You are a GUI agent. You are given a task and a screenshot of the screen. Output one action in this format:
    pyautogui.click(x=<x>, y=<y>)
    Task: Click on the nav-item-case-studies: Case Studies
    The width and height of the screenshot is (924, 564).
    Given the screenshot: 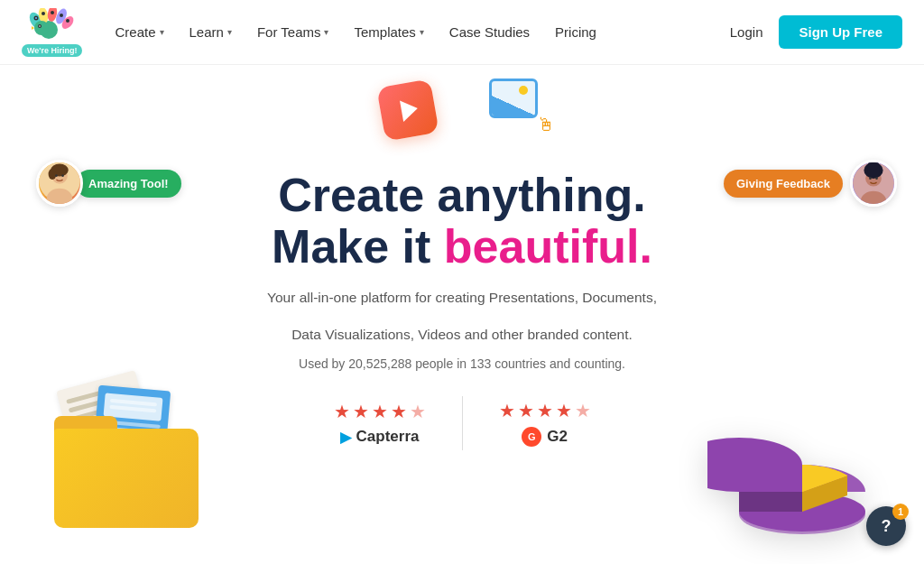 What is the action you would take?
    pyautogui.click(x=489, y=32)
    